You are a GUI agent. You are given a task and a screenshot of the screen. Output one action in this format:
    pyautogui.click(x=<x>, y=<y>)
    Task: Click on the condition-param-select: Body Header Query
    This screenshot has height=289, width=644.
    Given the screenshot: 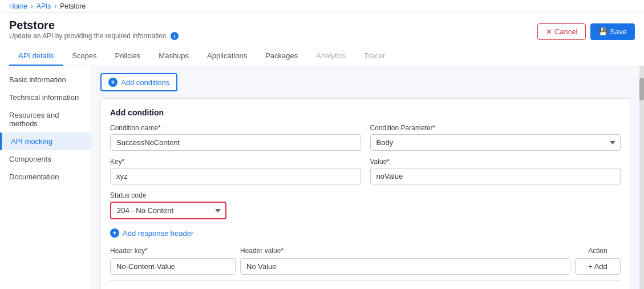 What is the action you would take?
    pyautogui.click(x=496, y=143)
    